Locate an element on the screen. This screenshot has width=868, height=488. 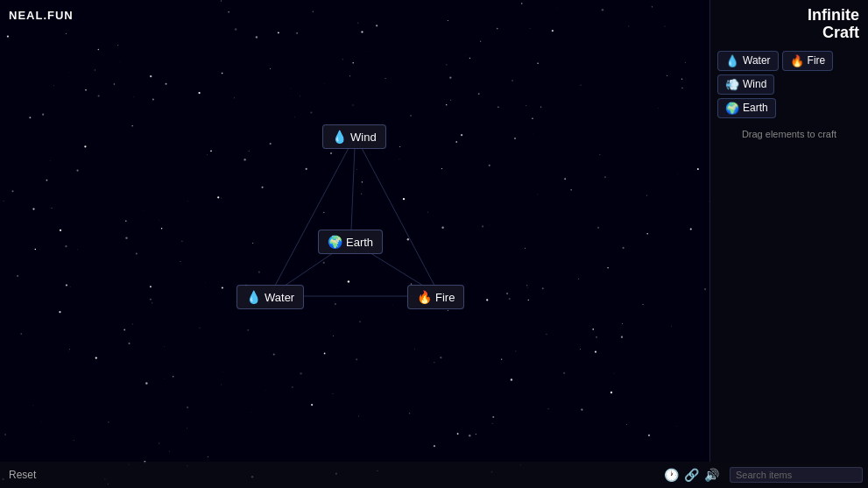
sidebar-chip-fire-label: Fire is located at coordinates (816, 60).